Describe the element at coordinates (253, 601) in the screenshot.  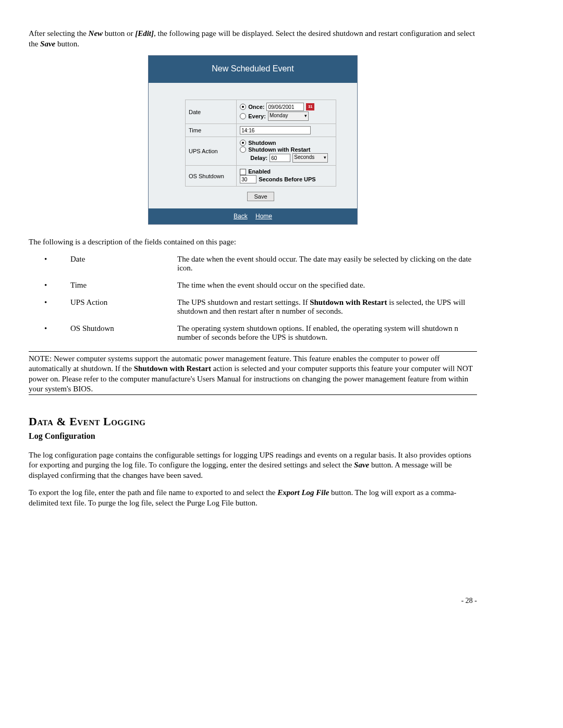
I see `page-number: - 28 -` at that location.